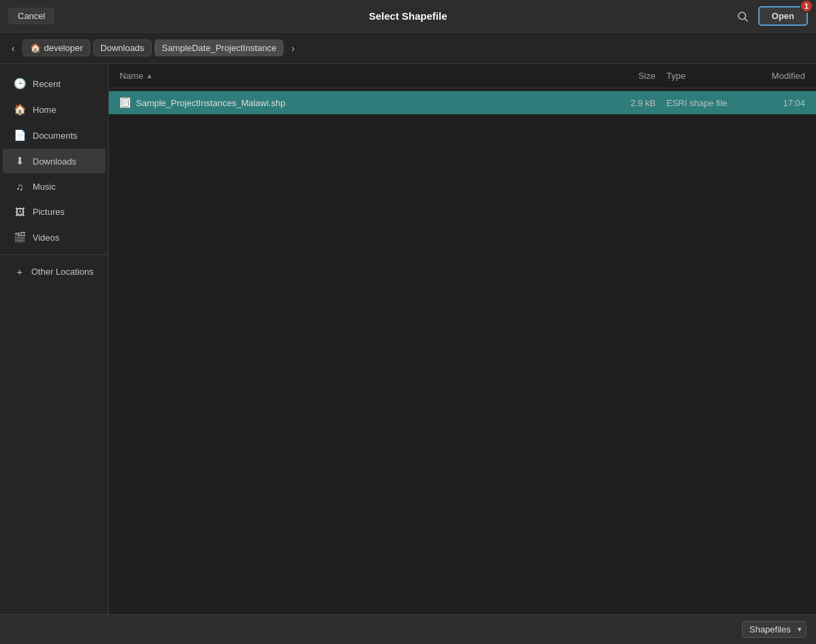 This screenshot has height=644, width=816. What do you see at coordinates (54, 272) in the screenshot?
I see `sidebar-item-other-locations: + Other Locations` at bounding box center [54, 272].